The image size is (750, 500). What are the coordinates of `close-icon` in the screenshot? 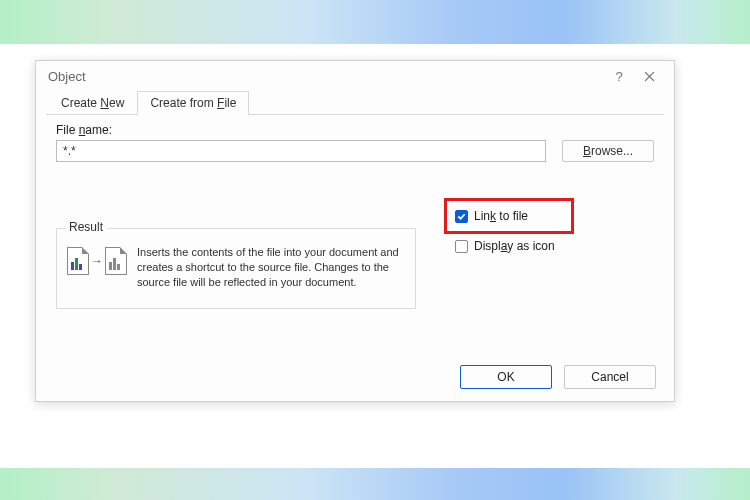 It's located at (650, 76).